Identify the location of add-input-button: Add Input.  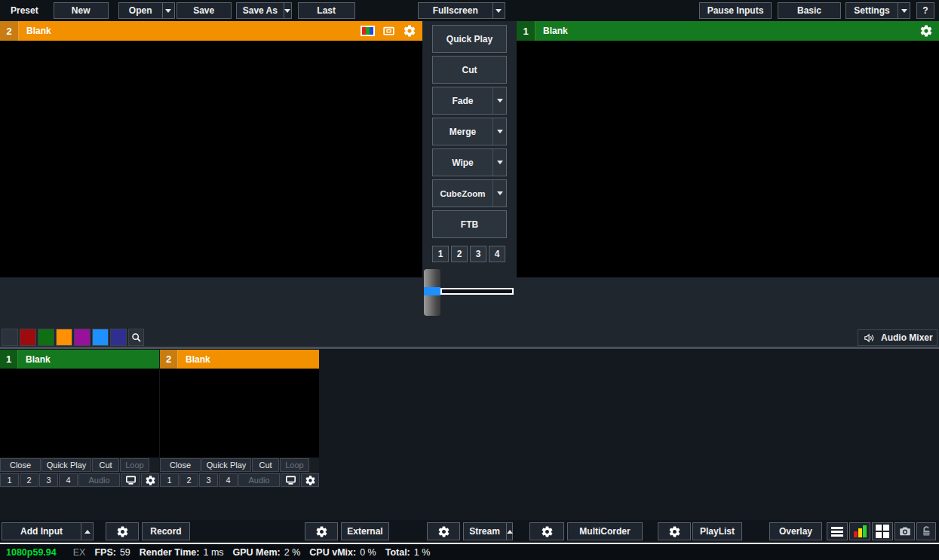
(48, 531).